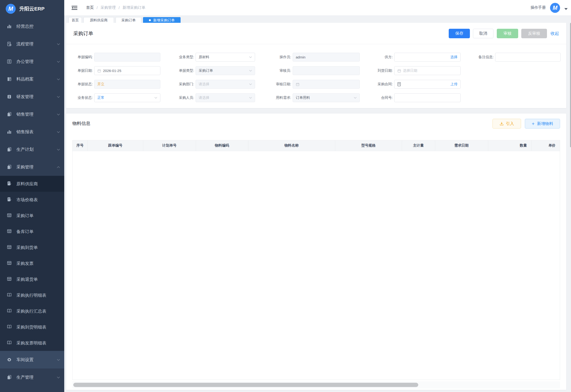  Describe the element at coordinates (32, 343) in the screenshot. I see `sidebar-subitem-invoice-detail: 采购发票明细表` at that location.